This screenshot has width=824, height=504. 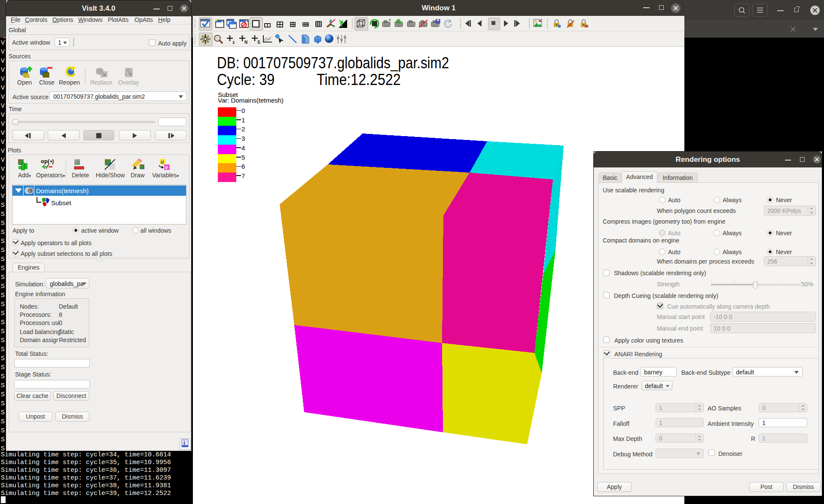 I want to click on svg-text: u, so click(x=162, y=162).